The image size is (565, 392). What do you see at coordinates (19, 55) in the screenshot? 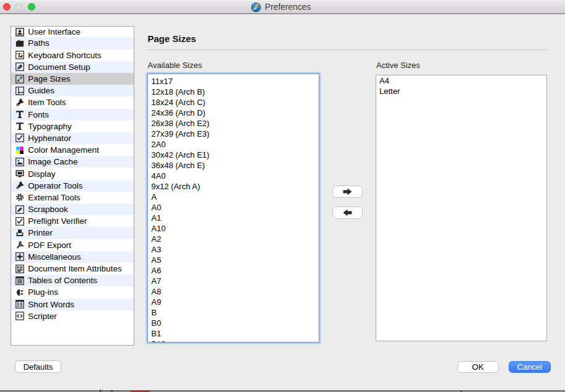
I see `svg-text: T` at bounding box center [19, 55].